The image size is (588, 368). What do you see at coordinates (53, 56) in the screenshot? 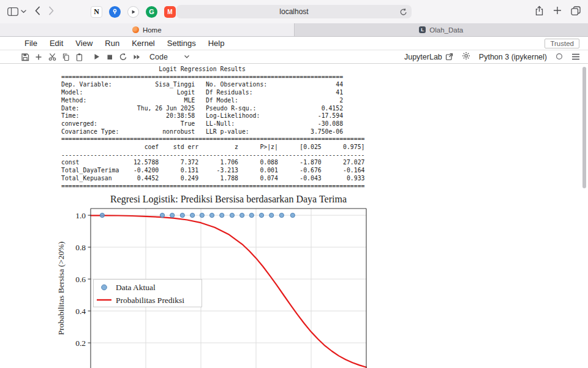
I see `cut-icon` at bounding box center [53, 56].